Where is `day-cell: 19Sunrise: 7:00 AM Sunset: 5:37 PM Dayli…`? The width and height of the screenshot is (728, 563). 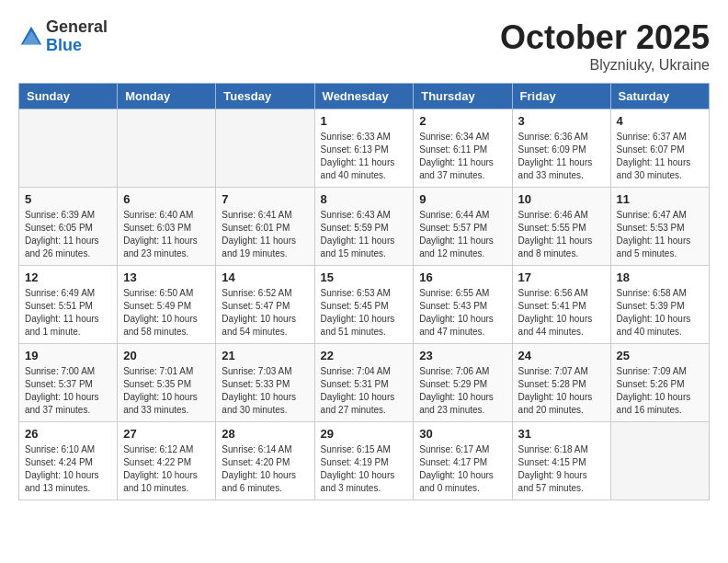
day-cell: 19Sunrise: 7:00 AM Sunset: 5:37 PM Dayli… is located at coordinates (68, 383).